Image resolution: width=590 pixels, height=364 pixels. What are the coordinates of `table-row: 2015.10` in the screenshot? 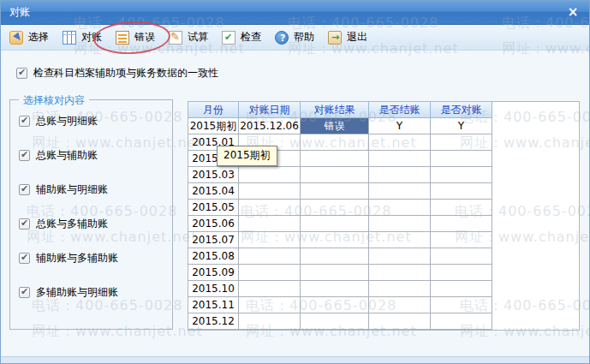 It's located at (384, 289).